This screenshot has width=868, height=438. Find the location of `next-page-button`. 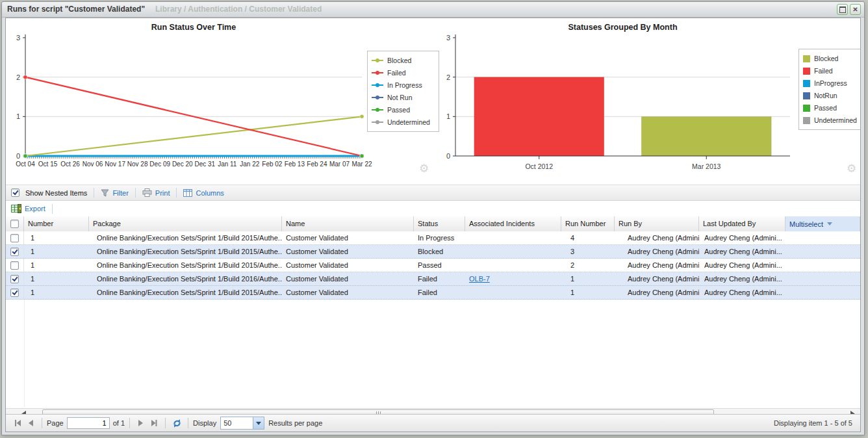

next-page-button is located at coordinates (141, 423).